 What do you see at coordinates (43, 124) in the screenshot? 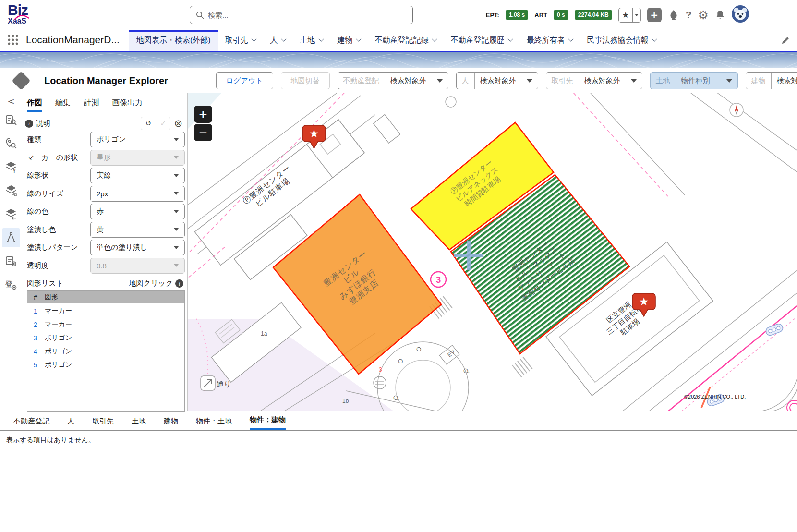
I see `description-label: 説明` at bounding box center [43, 124].